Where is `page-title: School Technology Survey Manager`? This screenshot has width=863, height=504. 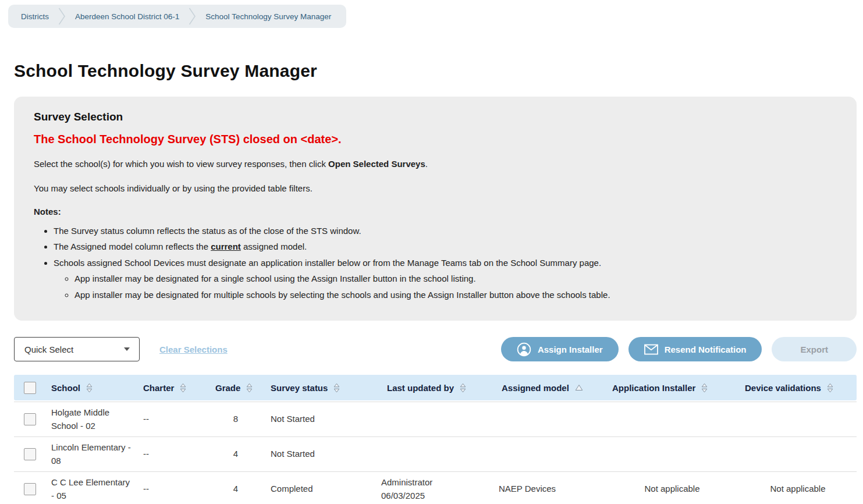
page-title: School Technology Survey Manager is located at coordinates (439, 71).